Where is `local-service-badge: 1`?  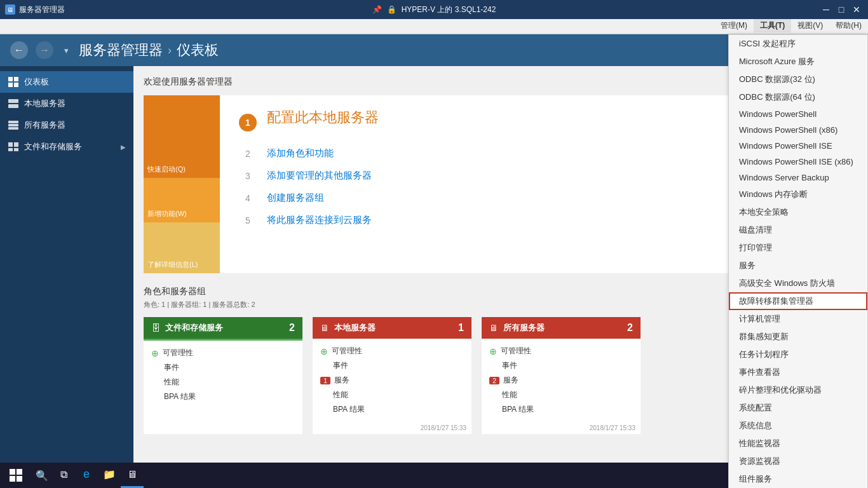
local-service-badge: 1 is located at coordinates (325, 381).